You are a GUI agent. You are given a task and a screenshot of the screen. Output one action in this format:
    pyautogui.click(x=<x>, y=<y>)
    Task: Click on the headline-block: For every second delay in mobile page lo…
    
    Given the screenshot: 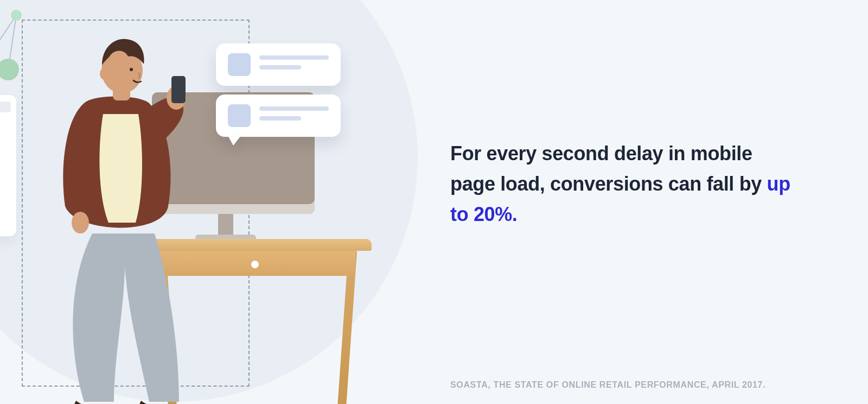 What is the action you would take?
    pyautogui.click(x=624, y=184)
    